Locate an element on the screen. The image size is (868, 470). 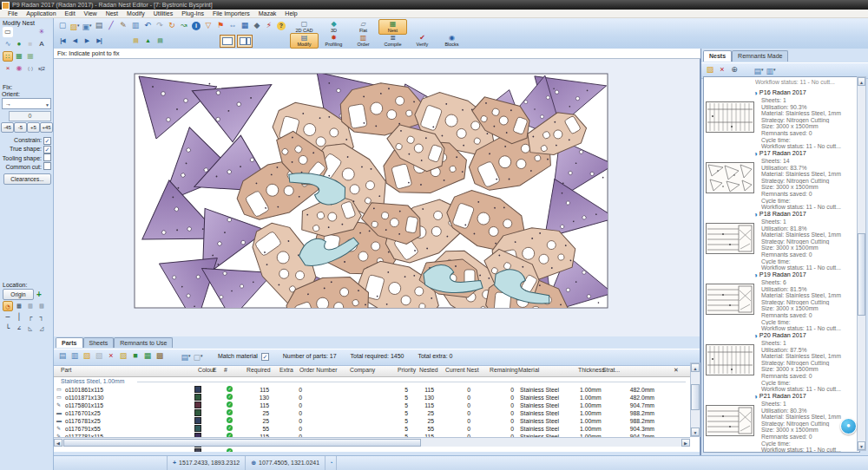
next-sheet-icon: ▶ is located at coordinates (87, 40).